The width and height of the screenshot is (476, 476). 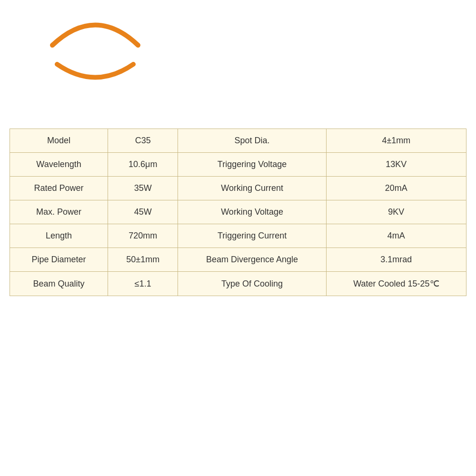 I want to click on spec-label-right: Working Voltage, so click(x=252, y=212).